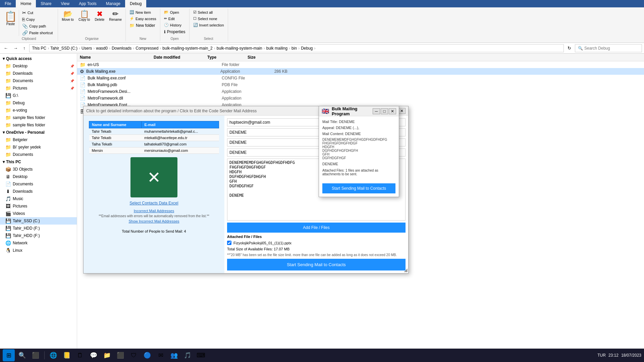 Image resolution: width=644 pixels, height=362 pixels. I want to click on modal-minimize-button: ─, so click(386, 111).